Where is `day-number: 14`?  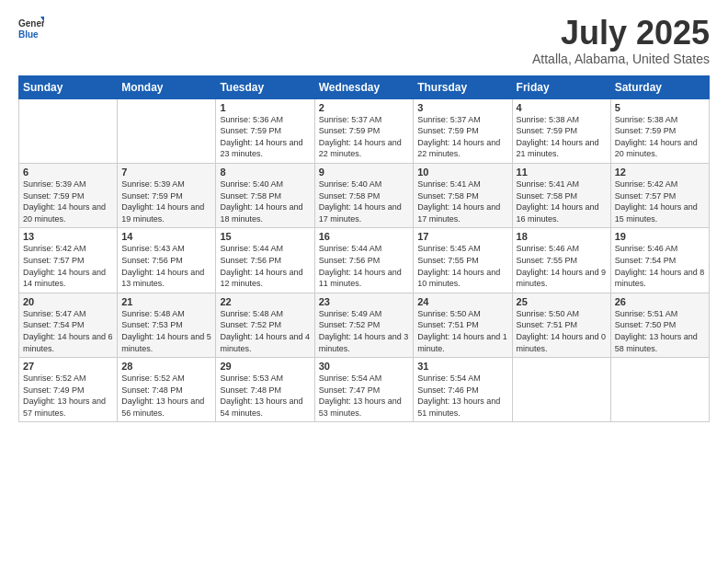
day-number: 14 is located at coordinates (166, 236).